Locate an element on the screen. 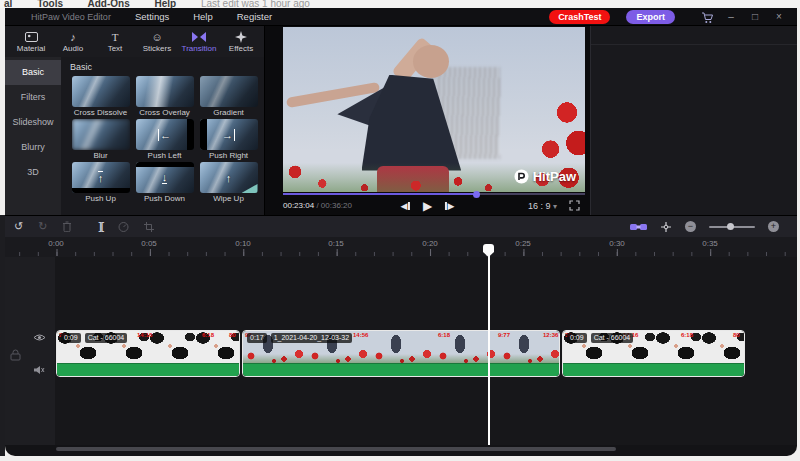 This screenshot has height=461, width=800. push-right-arrow-icon: → is located at coordinates (229, 134).